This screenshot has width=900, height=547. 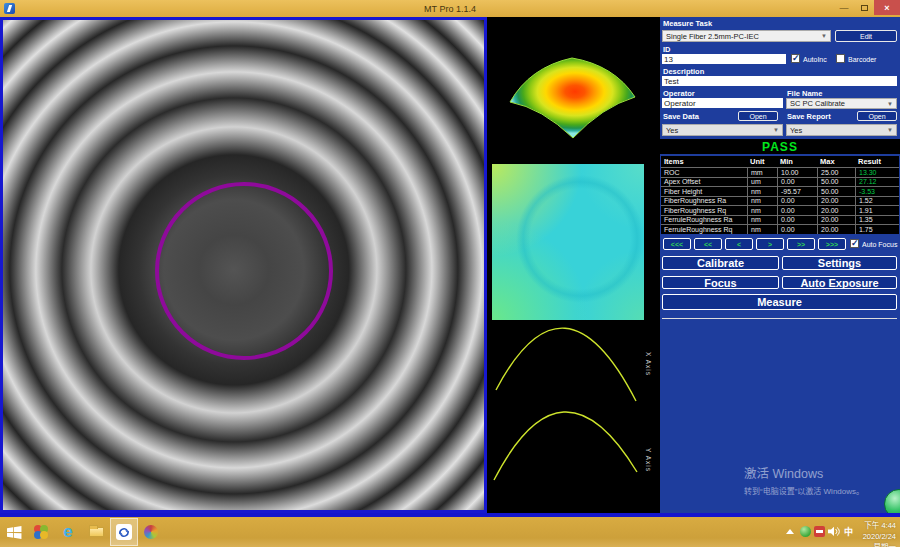 What do you see at coordinates (780, 191) in the screenshot?
I see `table-row: Fiber Heightnm-95.5750.00-3.53` at bounding box center [780, 191].